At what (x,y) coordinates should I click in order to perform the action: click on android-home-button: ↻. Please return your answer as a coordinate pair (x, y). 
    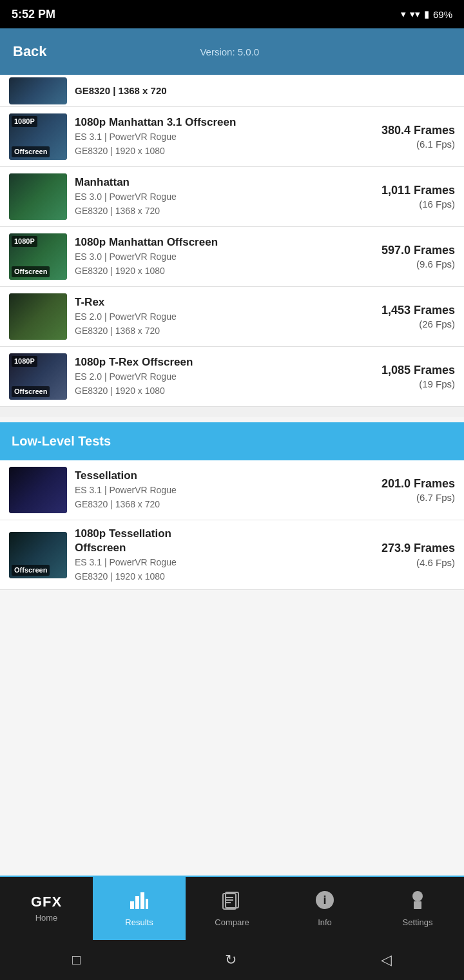
    Looking at the image, I should click on (231, 960).